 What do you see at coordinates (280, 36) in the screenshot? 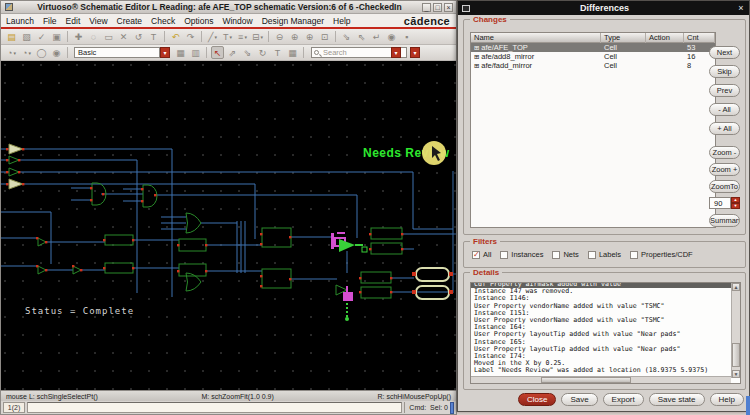
I see `zoom-out-icon: ⊖` at bounding box center [280, 36].